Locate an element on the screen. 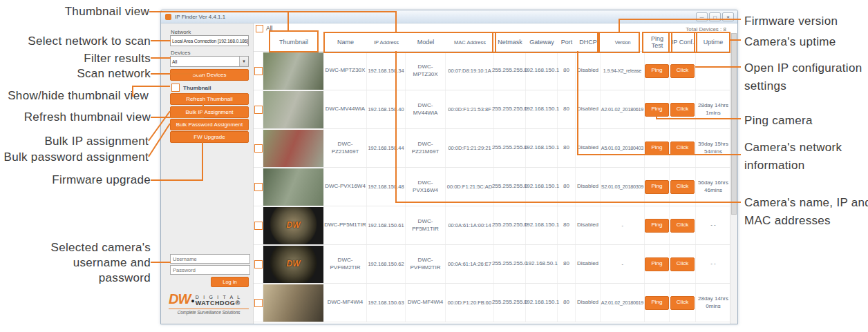 The image size is (868, 332). column-header-version: Version is located at coordinates (623, 43).